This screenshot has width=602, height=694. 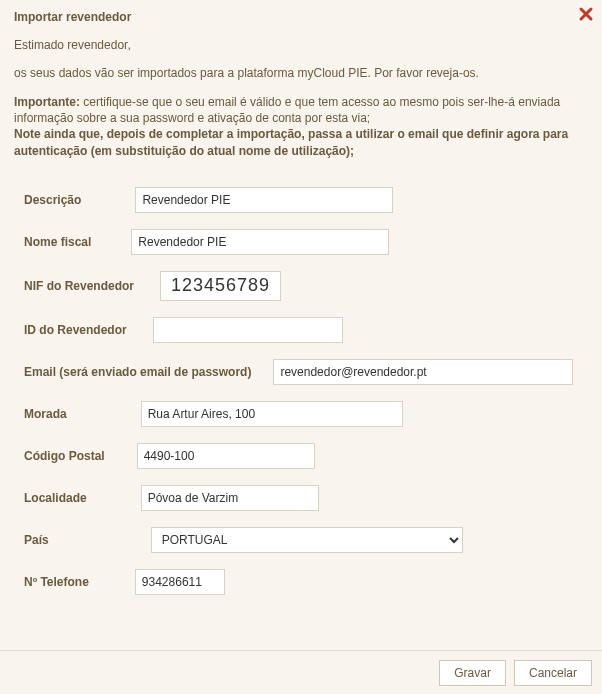 What do you see at coordinates (301, 242) in the screenshot?
I see `row-nome-fiscal: Nome fiscal` at bounding box center [301, 242].